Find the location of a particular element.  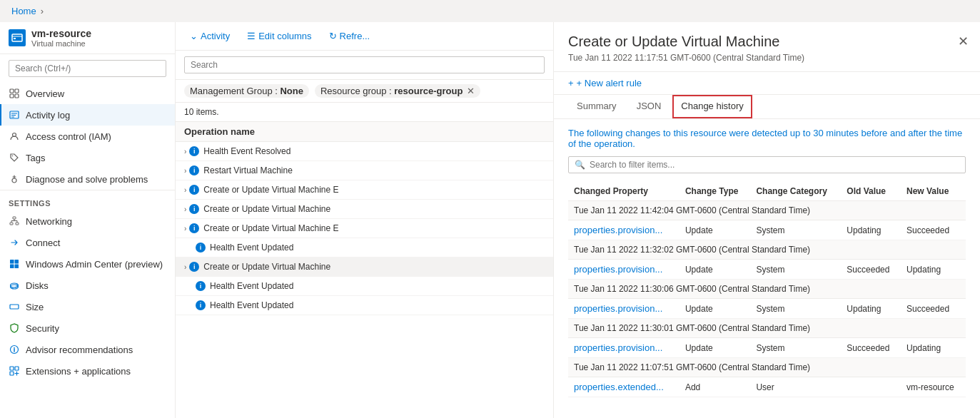

overview-label: Overview is located at coordinates (45, 94).